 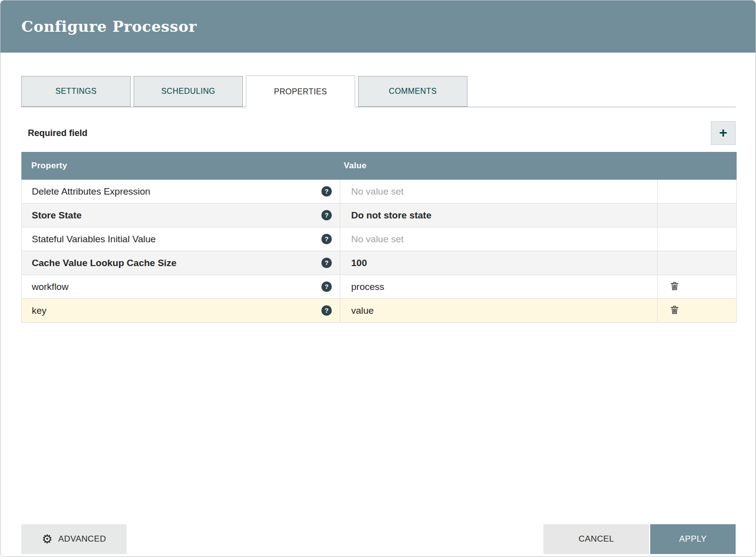 I want to click on property-value: 100, so click(x=499, y=263).